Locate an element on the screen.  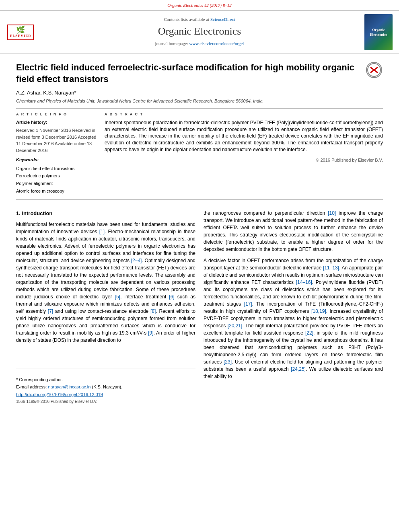
keywords-label: Keywords: is located at coordinates (56, 160).